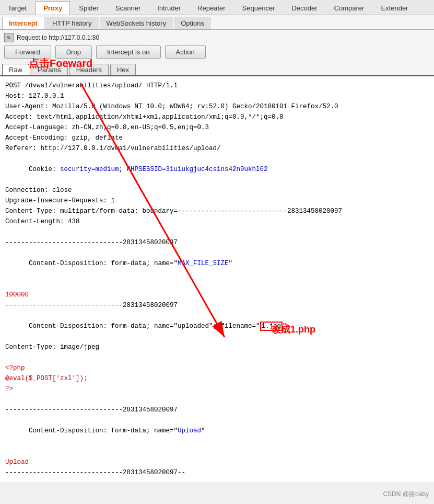  Describe the element at coordinates (217, 399) in the screenshot. I see `line-empty4` at that location.